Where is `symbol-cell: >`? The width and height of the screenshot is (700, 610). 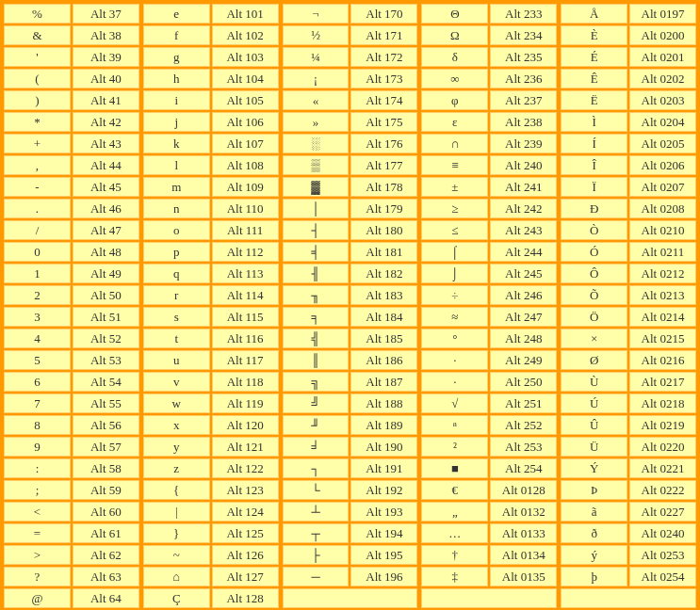
symbol-cell: > is located at coordinates (38, 555).